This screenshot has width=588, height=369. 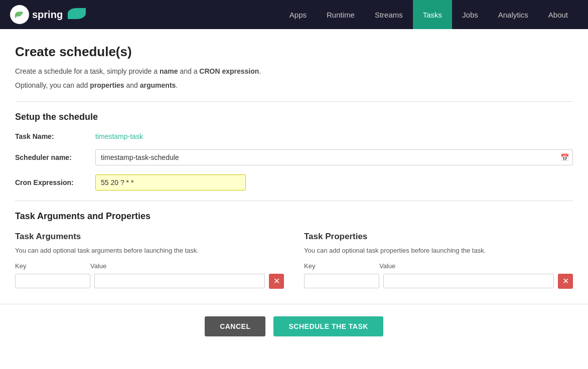 I want to click on cron-expression-label: Cron Expression:, so click(x=55, y=182).